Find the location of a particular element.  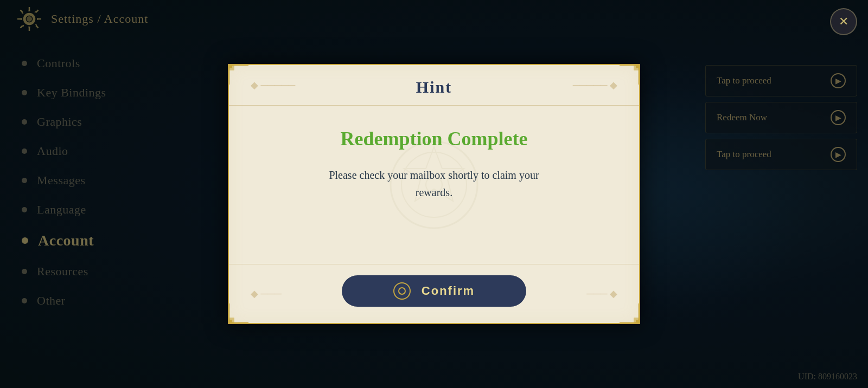

header-ornament-right: ───── ◆ is located at coordinates (595, 85).